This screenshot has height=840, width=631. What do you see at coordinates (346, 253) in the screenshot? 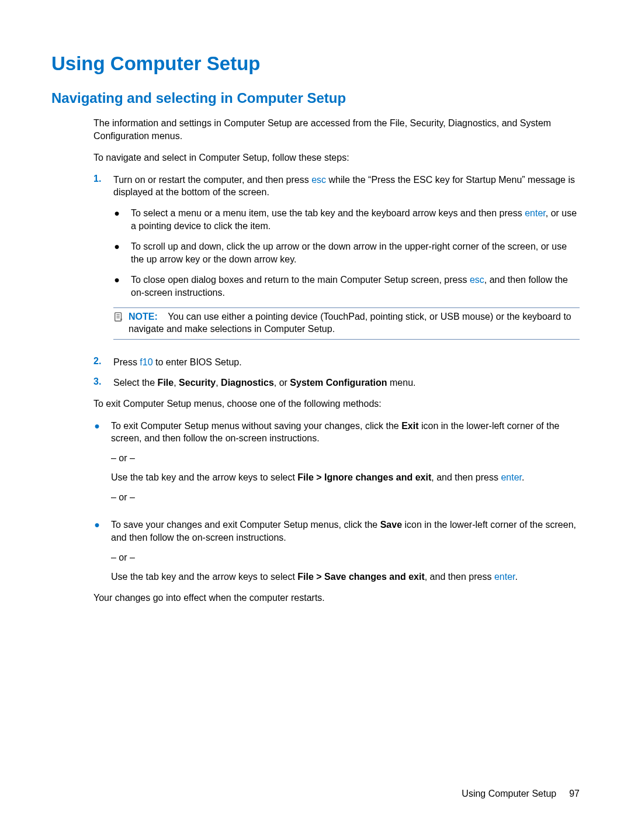
I see `sub-bullet-list: ● To select a menu or a menu item, use t…` at bounding box center [346, 253].